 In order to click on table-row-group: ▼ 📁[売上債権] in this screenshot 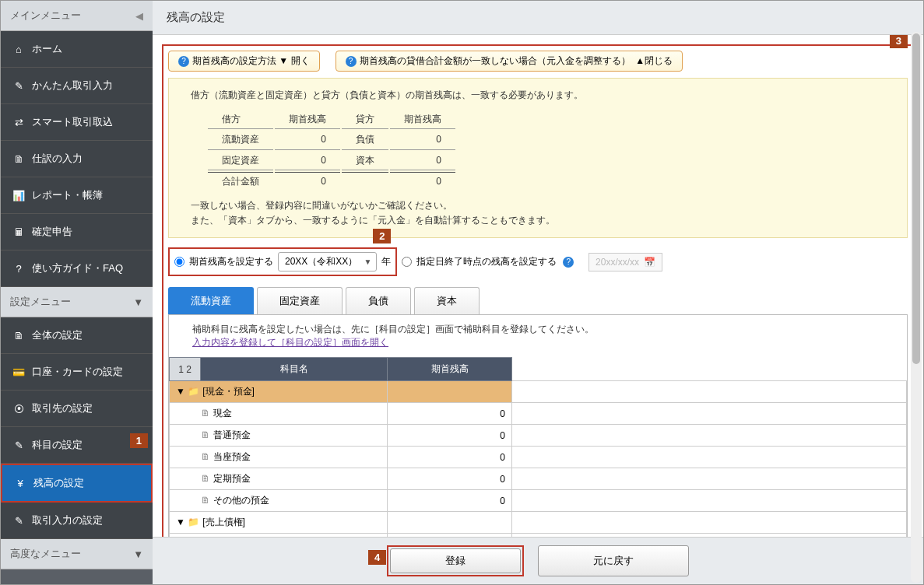, I will do `click(539, 523)`.